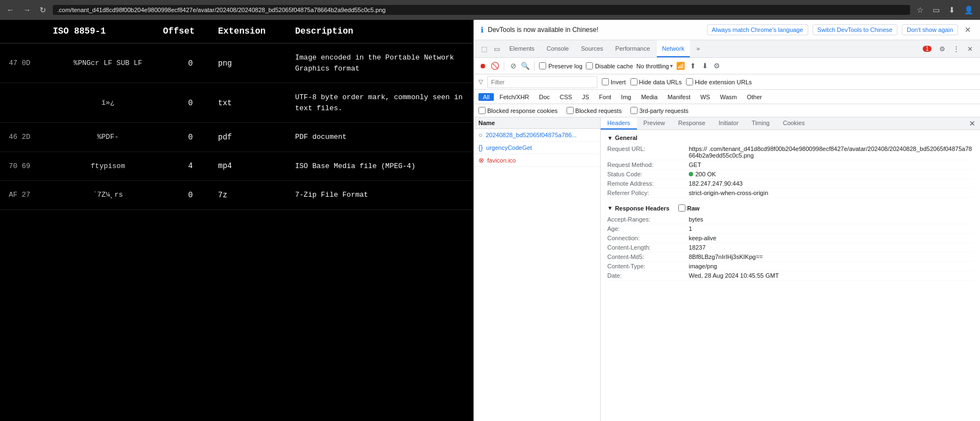  Describe the element at coordinates (689, 208) in the screenshot. I see `raw-label: Raw` at that location.